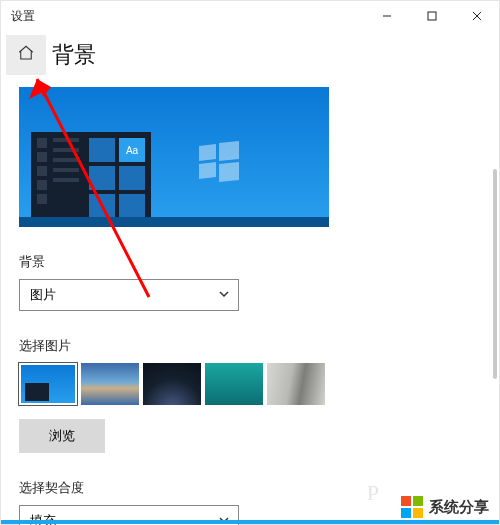 The width and height of the screenshot is (500, 525). What do you see at coordinates (74, 55) in the screenshot?
I see `page-title: 背景` at bounding box center [74, 55].